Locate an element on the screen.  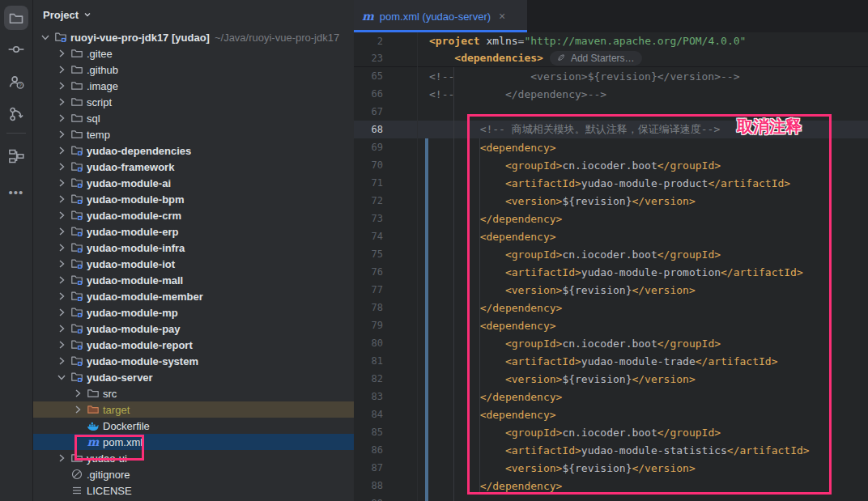
code-text: <artifactId>yudao-module-statistics</art… is located at coordinates (619, 450).